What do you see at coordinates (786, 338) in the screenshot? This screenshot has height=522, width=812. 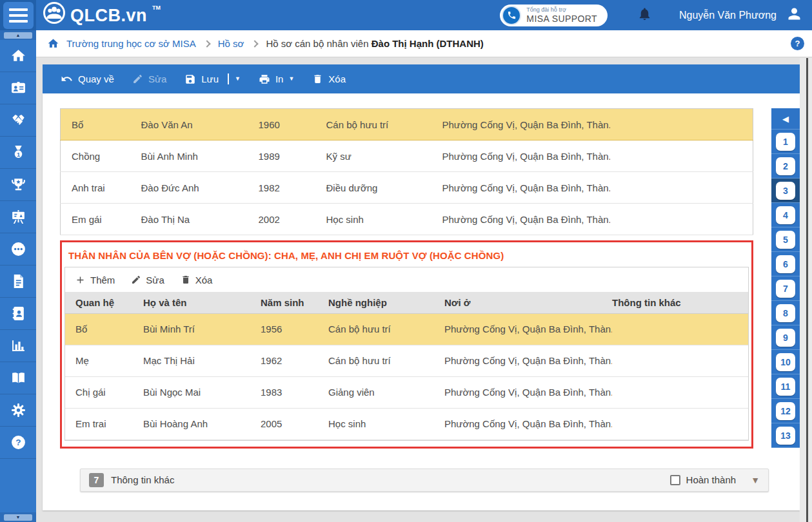 I see `page-button-9: 9` at bounding box center [786, 338].